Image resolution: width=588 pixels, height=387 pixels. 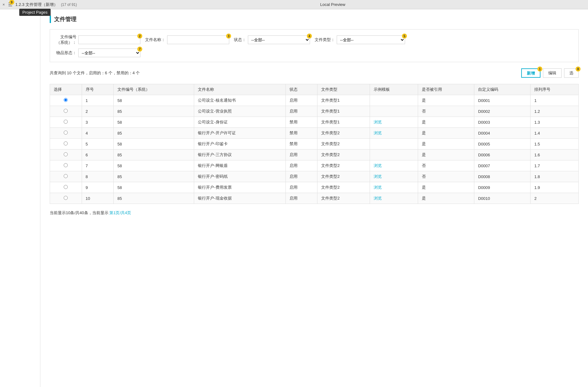 What do you see at coordinates (66, 40) in the screenshot?
I see `file-code-label: 文件编号（系统）：` at bounding box center [66, 40].